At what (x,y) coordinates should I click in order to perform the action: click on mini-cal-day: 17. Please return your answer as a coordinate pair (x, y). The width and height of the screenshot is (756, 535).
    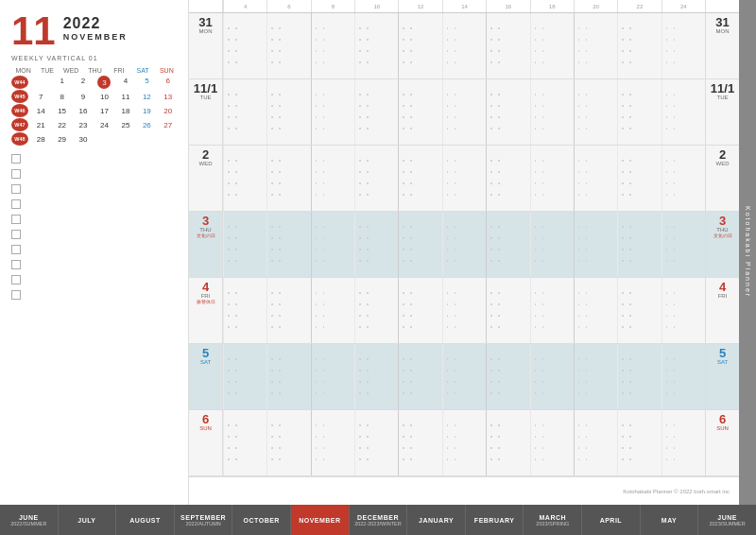
    Looking at the image, I should click on (104, 112).